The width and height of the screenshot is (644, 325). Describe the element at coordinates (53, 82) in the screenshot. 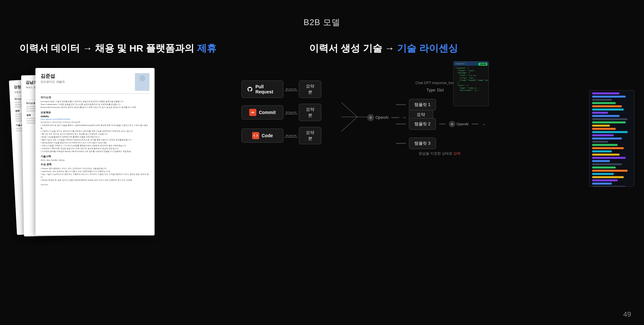

I see `resume-role: 안드로이드 개발자` at that location.